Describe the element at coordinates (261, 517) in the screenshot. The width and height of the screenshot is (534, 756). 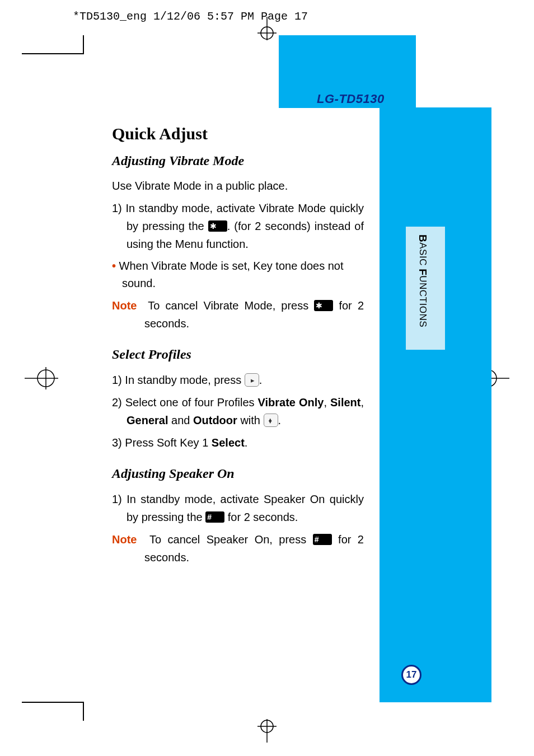
I see `text-run: for 2 seconds.` at that location.